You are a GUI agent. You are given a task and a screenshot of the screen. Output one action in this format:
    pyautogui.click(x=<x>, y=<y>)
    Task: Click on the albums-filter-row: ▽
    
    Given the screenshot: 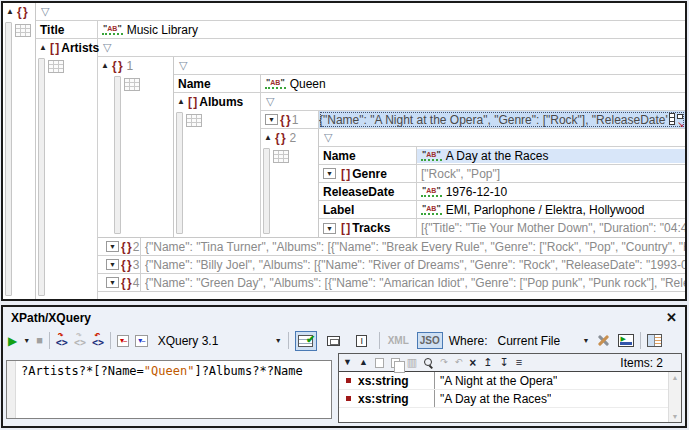 What is the action you would take?
    pyautogui.click(x=473, y=102)
    